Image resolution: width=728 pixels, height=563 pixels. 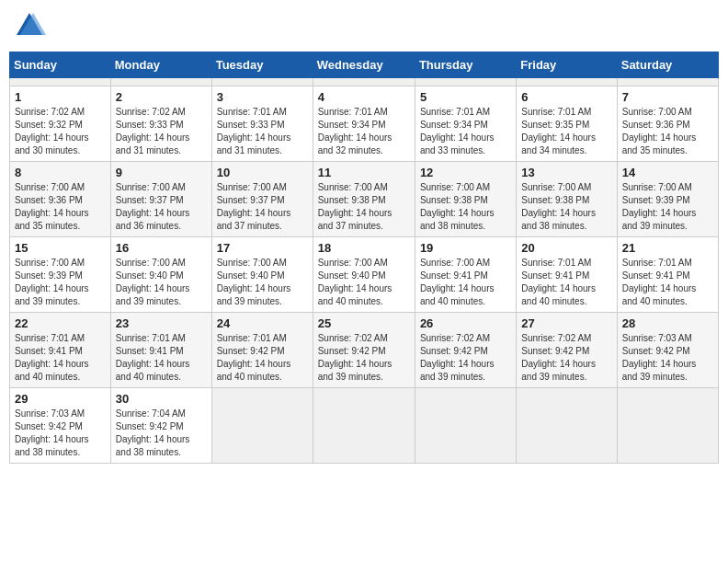 What do you see at coordinates (566, 324) in the screenshot?
I see `day-number: 27` at bounding box center [566, 324].